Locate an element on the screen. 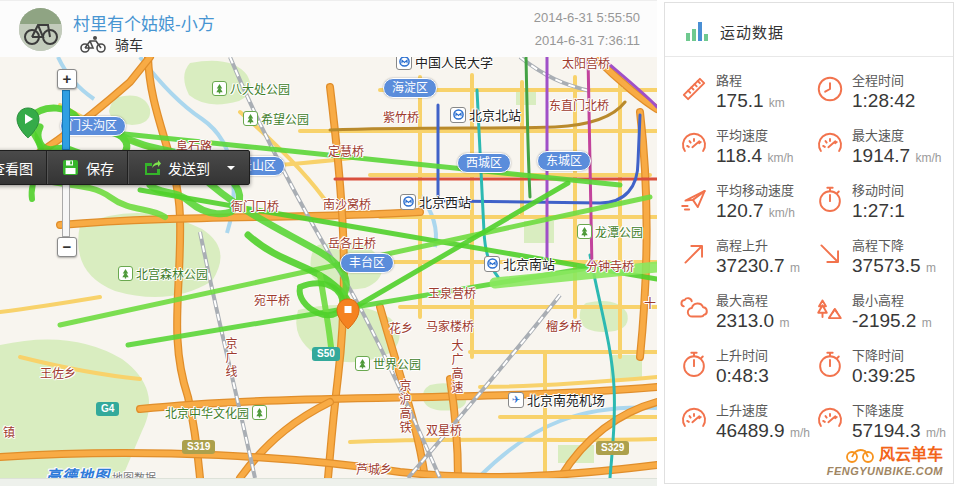  zoom-slider-lower is located at coordinates (66, 210).